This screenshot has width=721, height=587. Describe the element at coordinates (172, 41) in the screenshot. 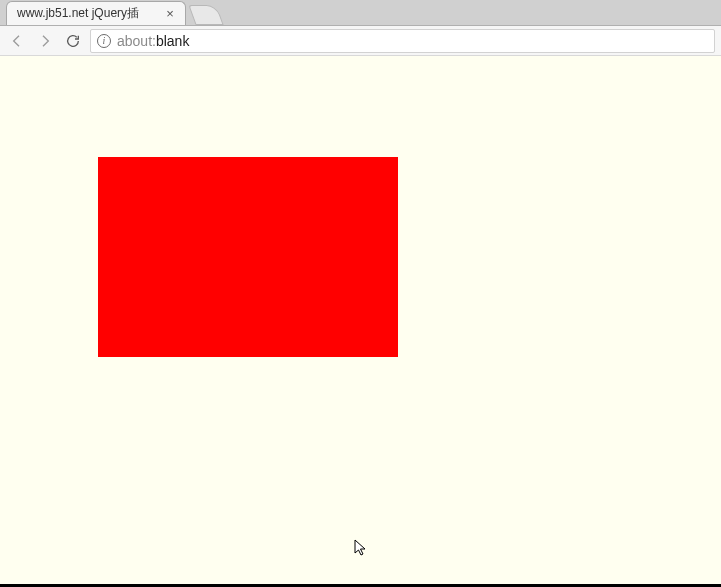

I see `url-path: blank` at that location.